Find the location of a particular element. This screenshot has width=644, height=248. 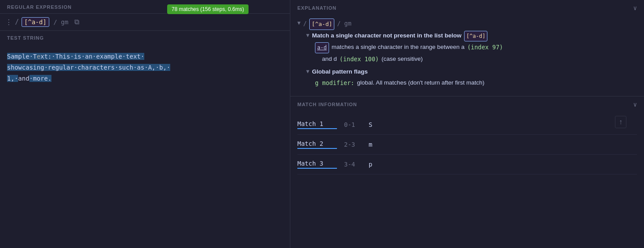

match-range-3: 3-4 is located at coordinates (353, 164).